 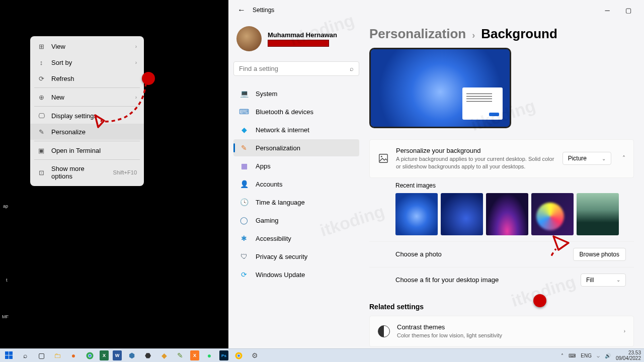 What do you see at coordinates (502, 254) in the screenshot?
I see `choose-photo-row: Choose a photo Browse photos` at bounding box center [502, 254].